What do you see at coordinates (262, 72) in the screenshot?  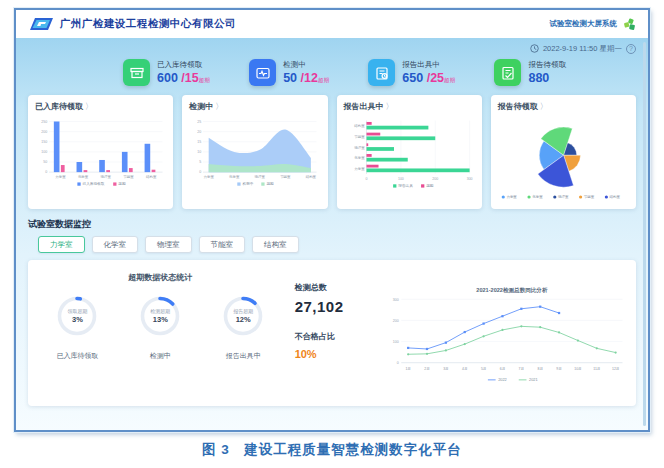 I see `pulse-monitor-icon` at bounding box center [262, 72].